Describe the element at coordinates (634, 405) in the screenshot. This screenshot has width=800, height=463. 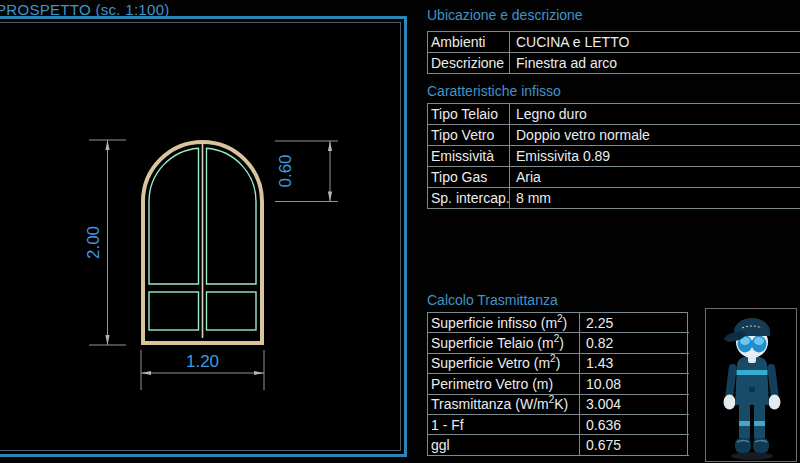
I see `row-value: 3.004` at that location.